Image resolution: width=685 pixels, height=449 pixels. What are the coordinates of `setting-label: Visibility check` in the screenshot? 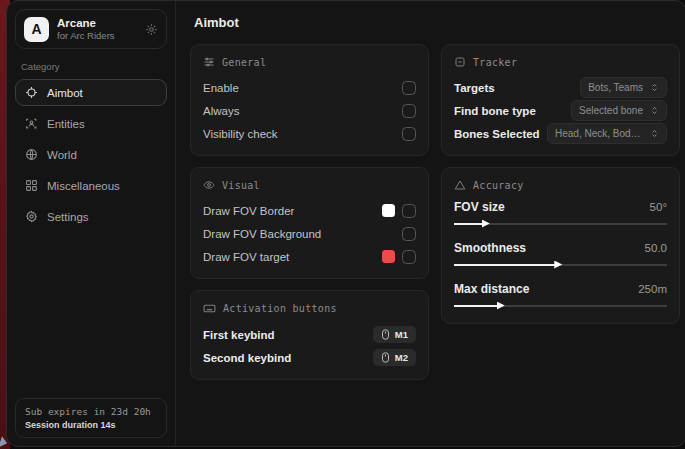 It's located at (240, 134).